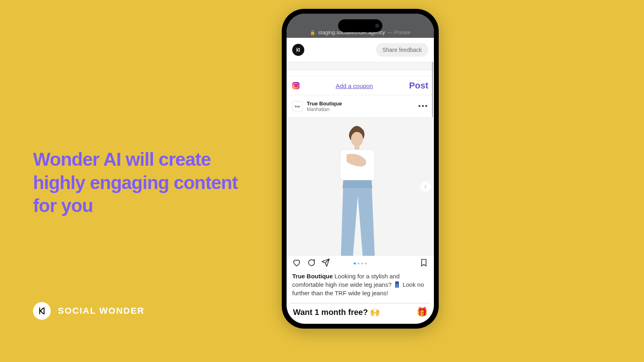  I want to click on lock-icon: 🔒, so click(313, 33).